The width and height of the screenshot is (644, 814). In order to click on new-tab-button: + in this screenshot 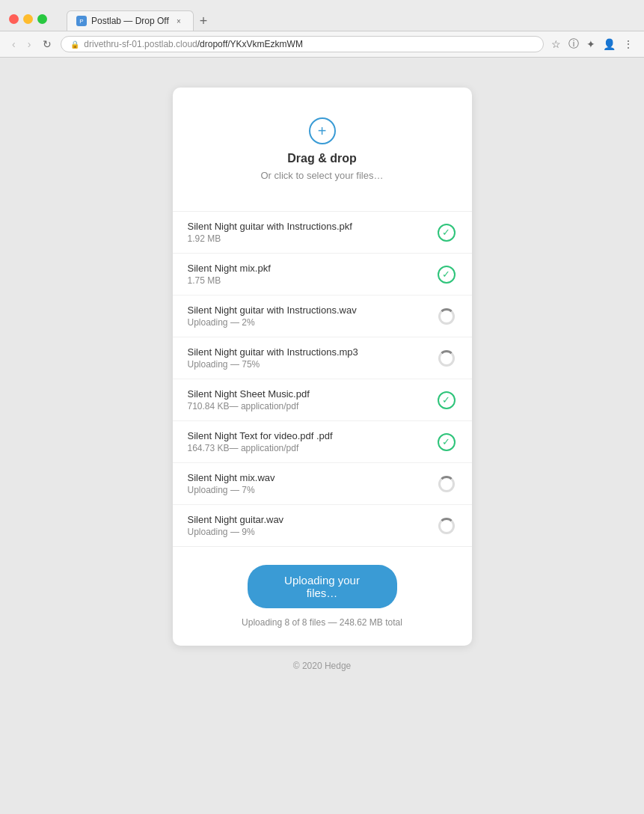, I will do `click(203, 21)`.